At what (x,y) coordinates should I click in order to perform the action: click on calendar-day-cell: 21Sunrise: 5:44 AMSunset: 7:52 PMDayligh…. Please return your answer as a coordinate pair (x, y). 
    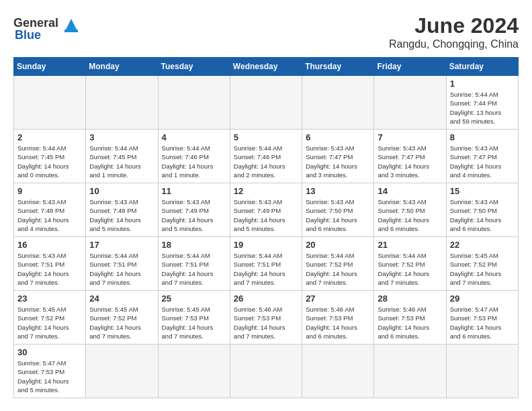
    Looking at the image, I should click on (410, 264).